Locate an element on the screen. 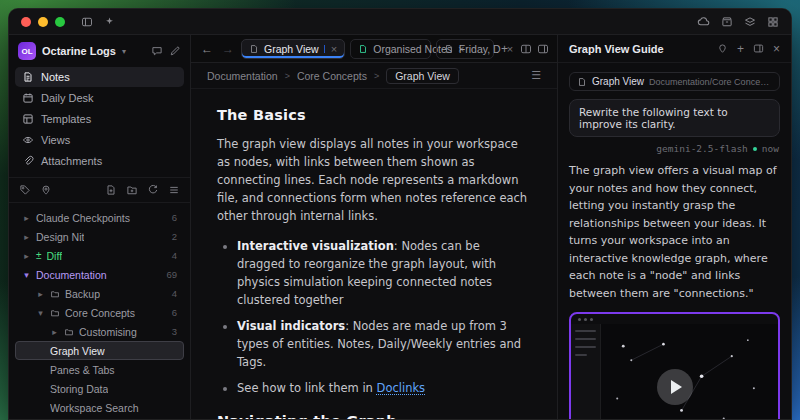  tree-item-documentation: ▾ Documentation 69 is located at coordinates (100, 274).